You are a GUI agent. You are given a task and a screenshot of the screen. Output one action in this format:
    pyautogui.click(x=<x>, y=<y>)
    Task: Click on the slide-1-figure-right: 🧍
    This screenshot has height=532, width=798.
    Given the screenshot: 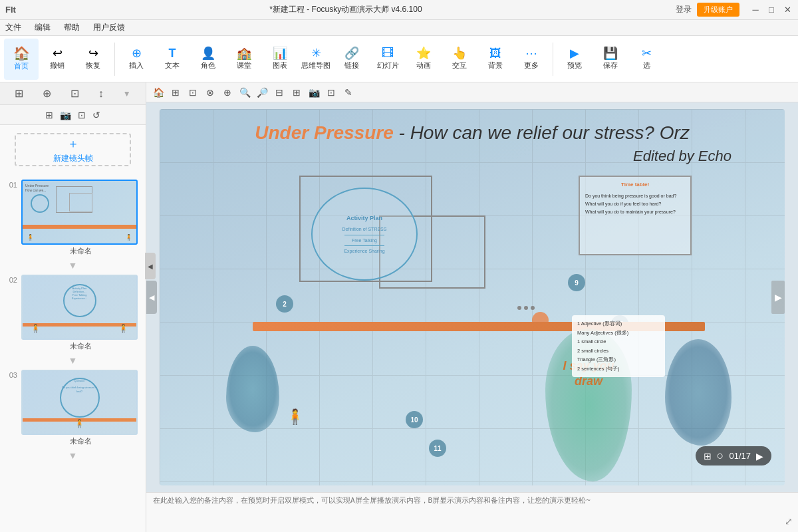 What is the action you would take?
    pyautogui.click(x=129, y=237)
    